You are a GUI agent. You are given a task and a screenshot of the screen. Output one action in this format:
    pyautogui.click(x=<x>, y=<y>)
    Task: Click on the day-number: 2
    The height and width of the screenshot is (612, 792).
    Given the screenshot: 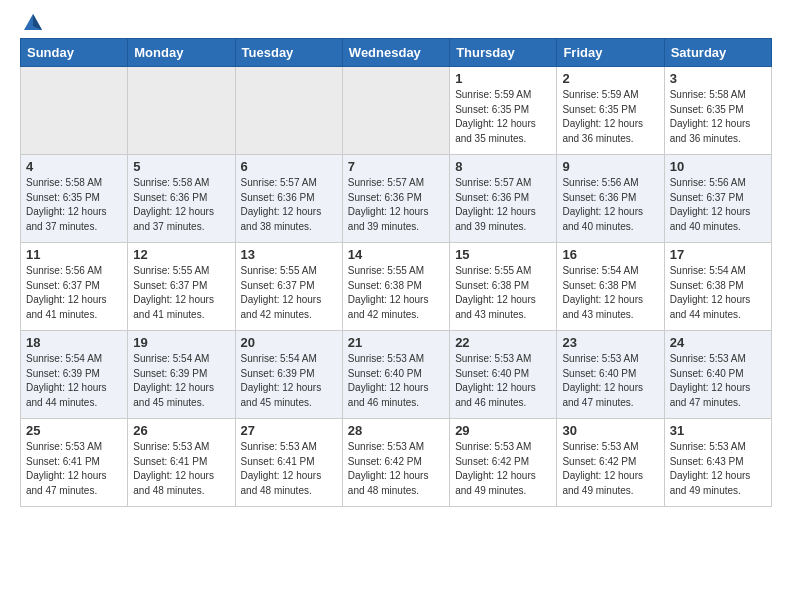 What is the action you would take?
    pyautogui.click(x=610, y=78)
    